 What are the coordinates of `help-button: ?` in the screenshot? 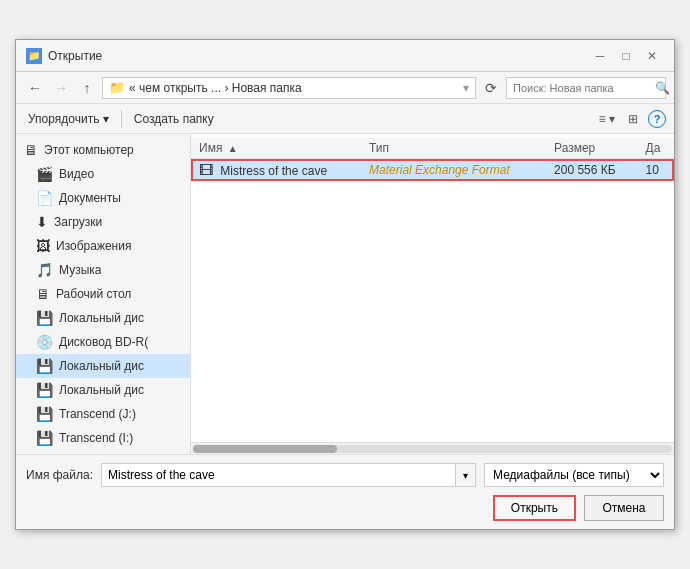 It's located at (657, 119).